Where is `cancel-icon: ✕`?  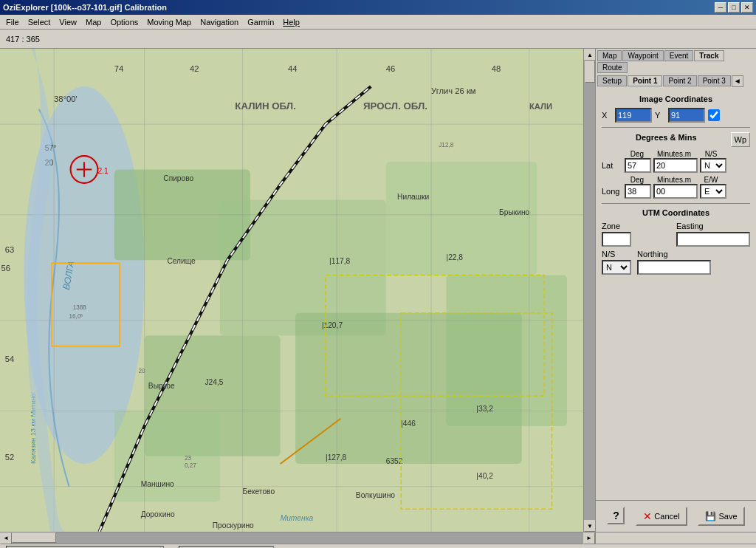
cancel-icon: ✕ is located at coordinates (647, 516).